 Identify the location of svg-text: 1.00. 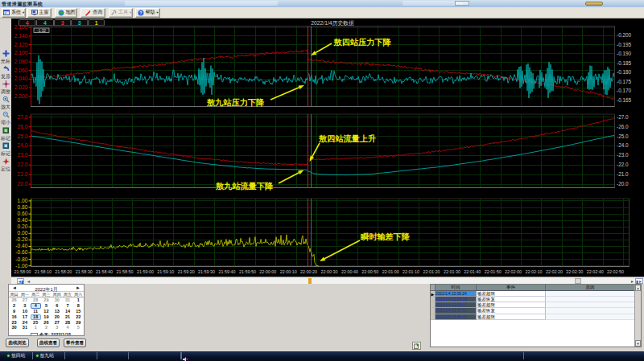
(23, 201).